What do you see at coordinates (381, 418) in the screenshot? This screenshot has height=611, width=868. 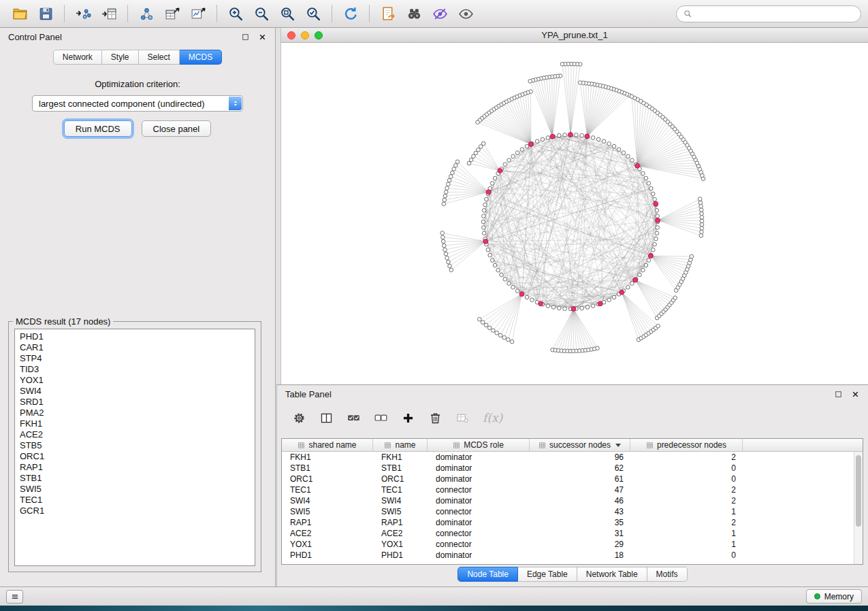 I see `unselect-all-button` at bounding box center [381, 418].